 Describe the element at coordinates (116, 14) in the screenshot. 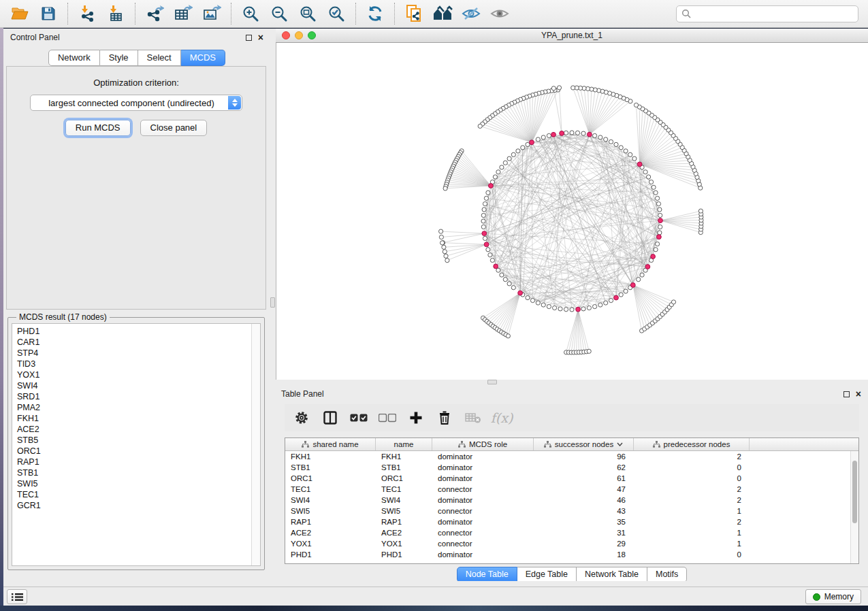

I see `import-table-icon` at that location.